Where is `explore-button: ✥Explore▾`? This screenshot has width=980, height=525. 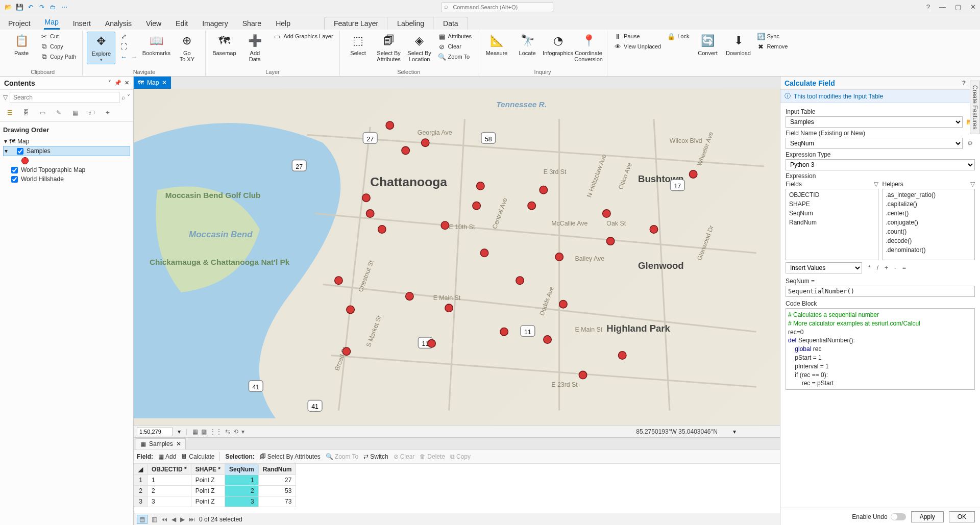
explore-button: ✥Explore▾ is located at coordinates (101, 48).